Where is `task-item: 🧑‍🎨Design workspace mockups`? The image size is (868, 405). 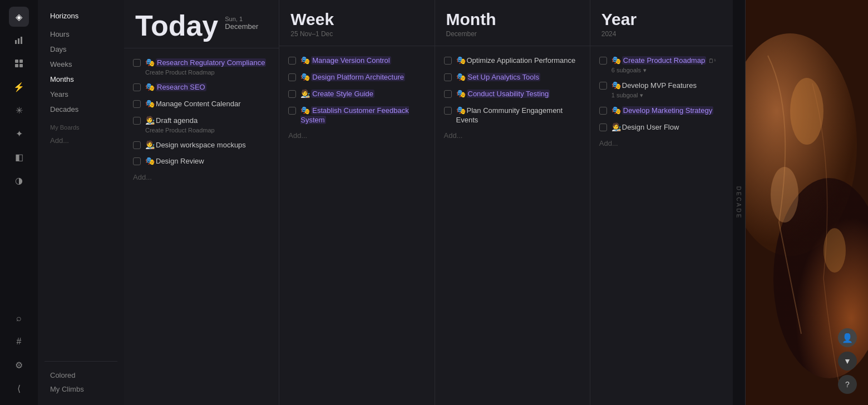
task-item: 🧑‍🎨Design workspace mockups is located at coordinates (201, 145).